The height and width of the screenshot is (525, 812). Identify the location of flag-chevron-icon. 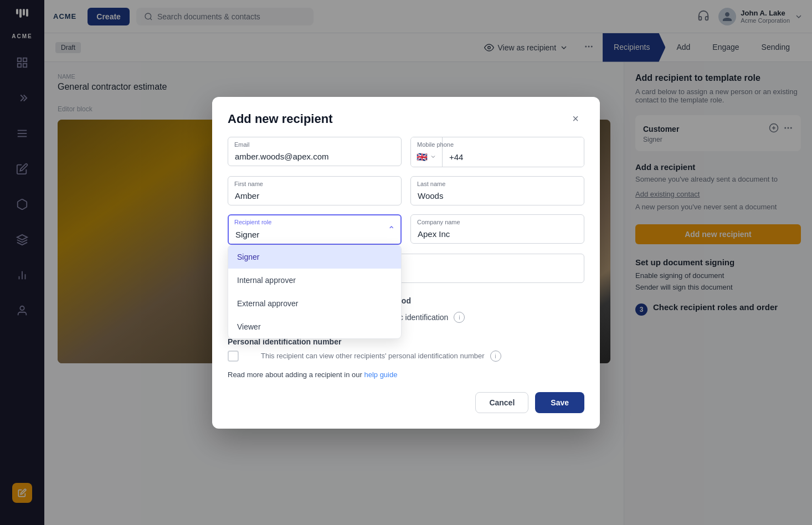
(433, 157).